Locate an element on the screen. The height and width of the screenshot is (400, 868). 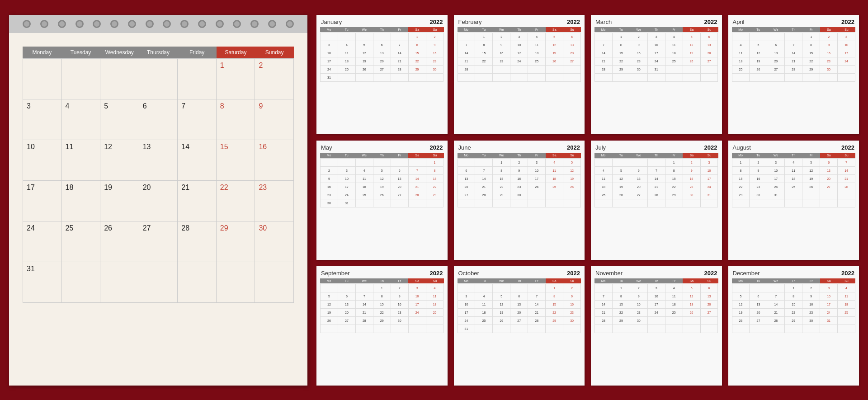
small-day-header: Th is located at coordinates (382, 281).